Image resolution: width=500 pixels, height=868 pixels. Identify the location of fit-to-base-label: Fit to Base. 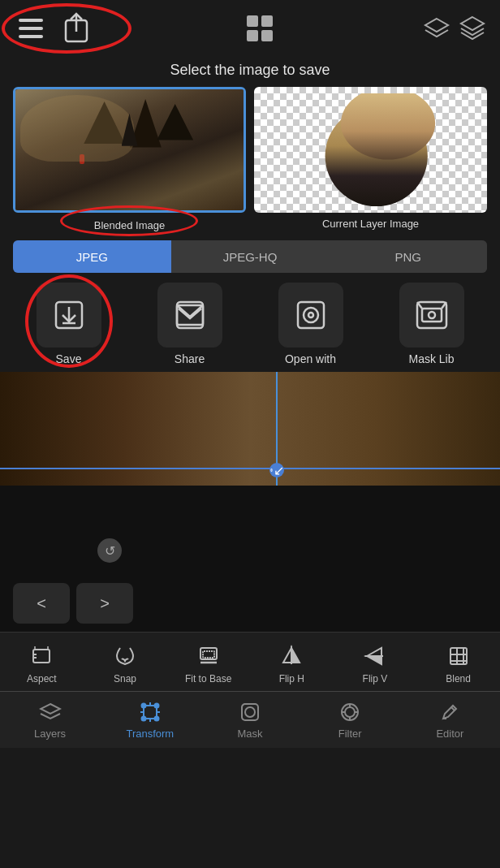
(208, 679).